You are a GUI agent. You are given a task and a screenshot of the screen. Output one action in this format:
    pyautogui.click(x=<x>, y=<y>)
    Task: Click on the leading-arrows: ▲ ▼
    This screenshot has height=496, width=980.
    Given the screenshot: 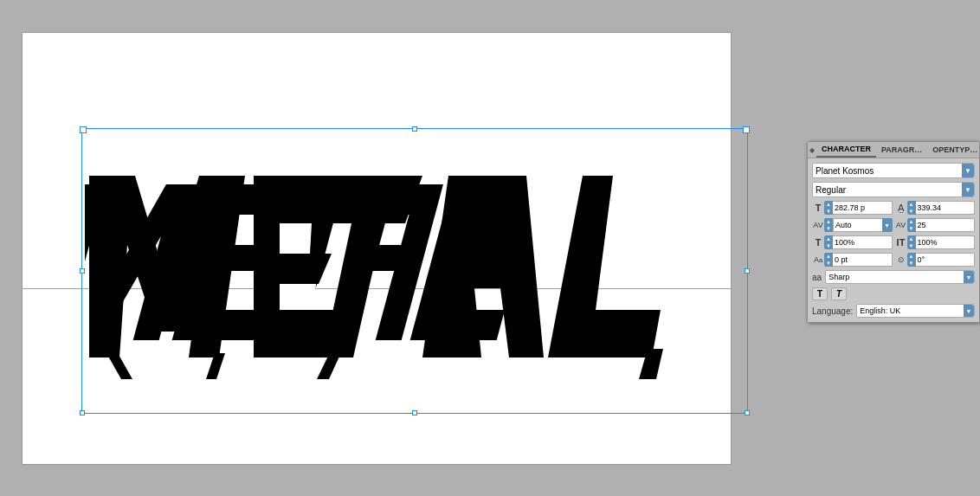 What is the action you would take?
    pyautogui.click(x=912, y=208)
    